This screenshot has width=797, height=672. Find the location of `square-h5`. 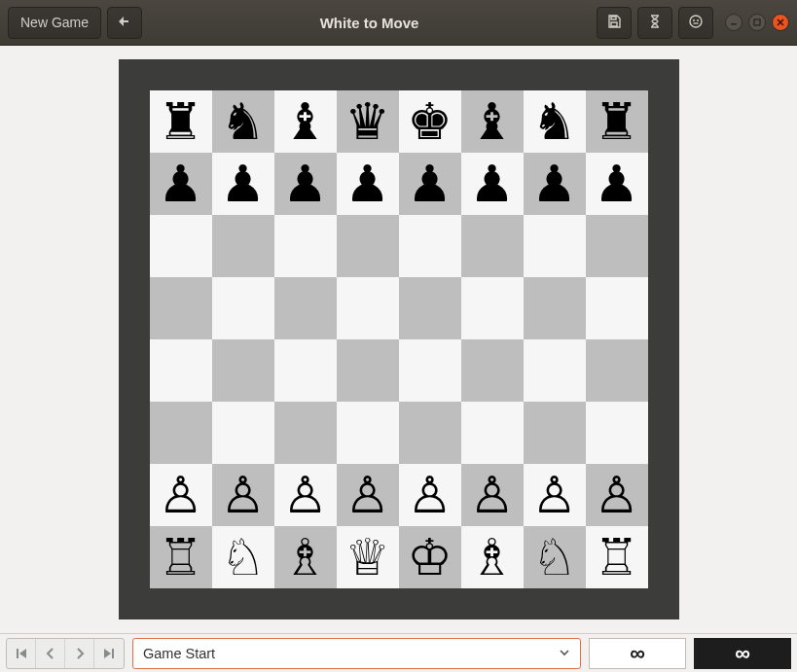

square-h5 is located at coordinates (617, 308).